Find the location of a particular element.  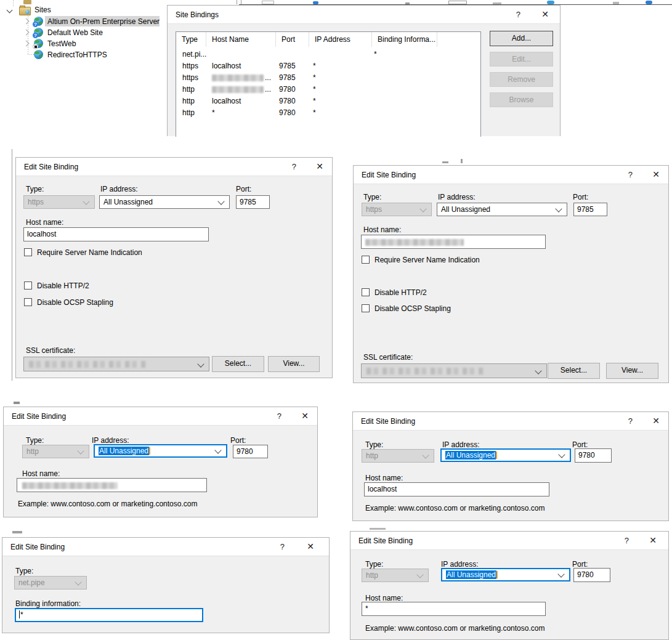

table-row: https ... 9785 * is located at coordinates (328, 78).